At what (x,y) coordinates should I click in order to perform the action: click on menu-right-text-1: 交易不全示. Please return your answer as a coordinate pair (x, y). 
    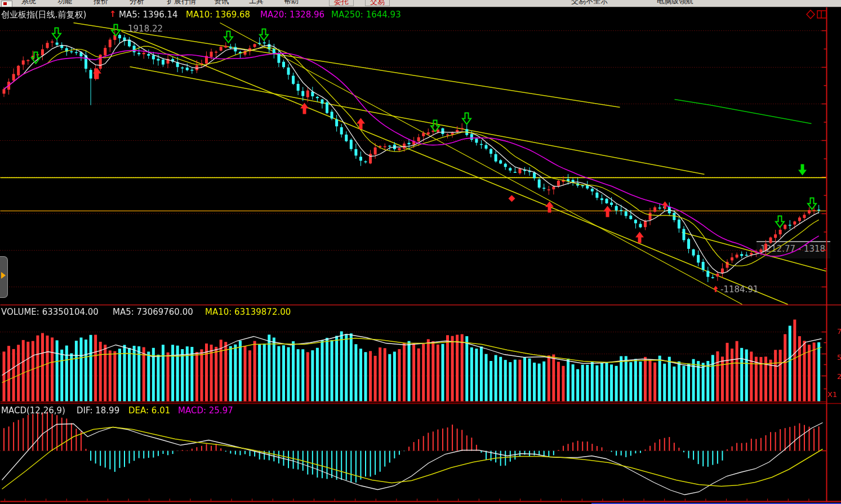
    Looking at the image, I should click on (589, 3).